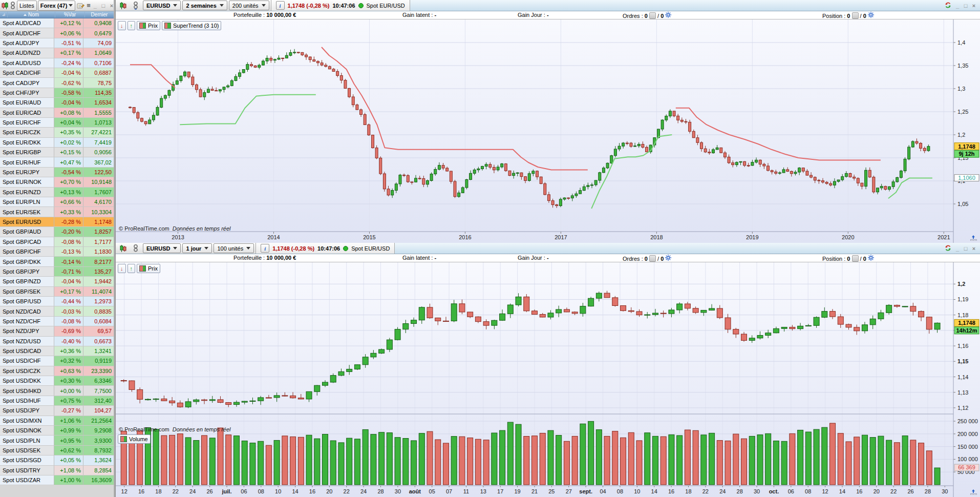  I want to click on units-selector: 100 unités, so click(233, 248).